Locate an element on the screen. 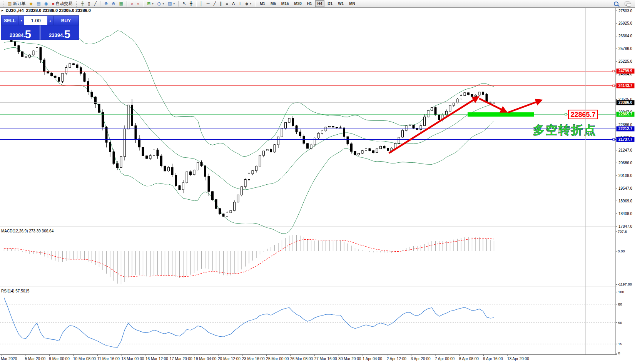 Image resolution: width=635 pixels, height=364 pixels. trendline-button: ╱ is located at coordinates (215, 4).